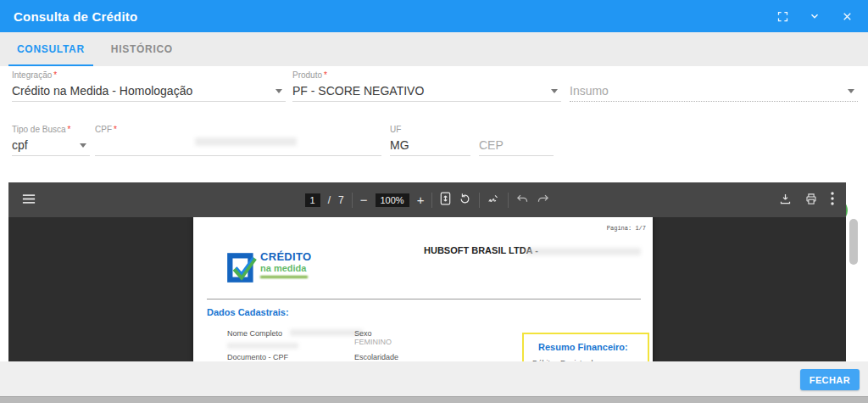  What do you see at coordinates (446, 200) in the screenshot?
I see `fit-page-button` at bounding box center [446, 200].